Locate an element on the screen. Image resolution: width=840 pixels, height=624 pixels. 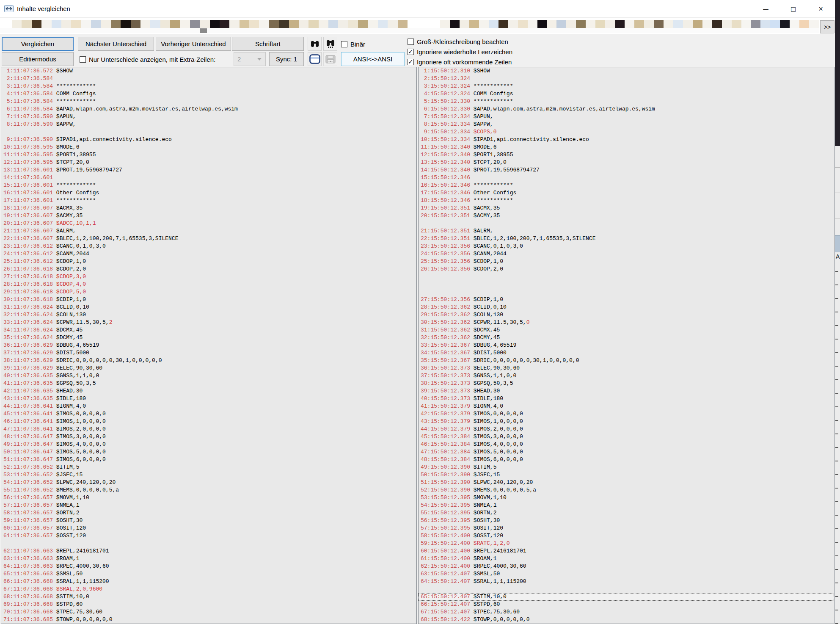
diff-line: 22:11:07:36.607 $BLEC,1,2,100,200,7,1,65… is located at coordinates (209, 239).